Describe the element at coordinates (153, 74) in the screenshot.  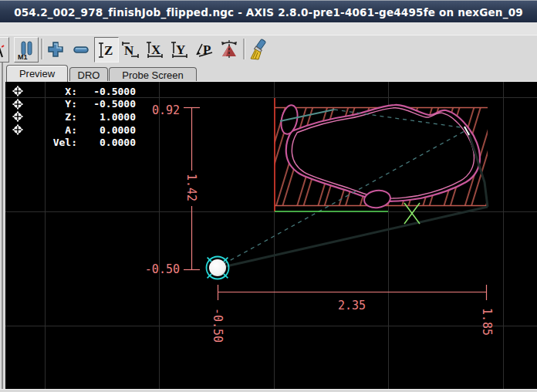
I see `tab-probe-screen: Probe Screen` at that location.